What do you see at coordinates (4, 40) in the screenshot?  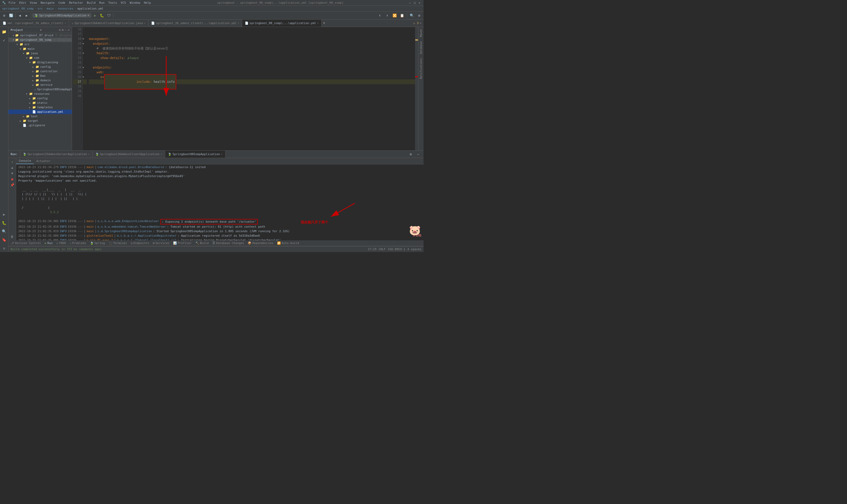 I see `commit-icon: ✔` at bounding box center [4, 40].